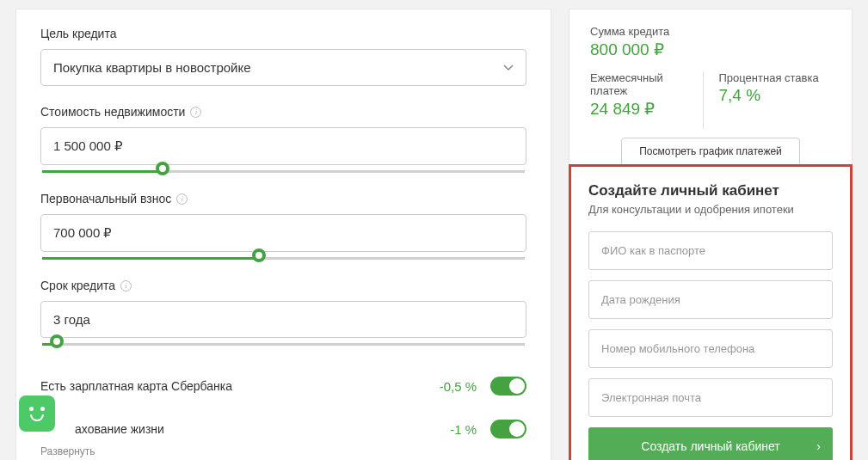 Image resolution: width=868 pixels, height=460 pixels. What do you see at coordinates (284, 67) in the screenshot?
I see `purpose-select: Покупка квартиры в новостройке` at bounding box center [284, 67].